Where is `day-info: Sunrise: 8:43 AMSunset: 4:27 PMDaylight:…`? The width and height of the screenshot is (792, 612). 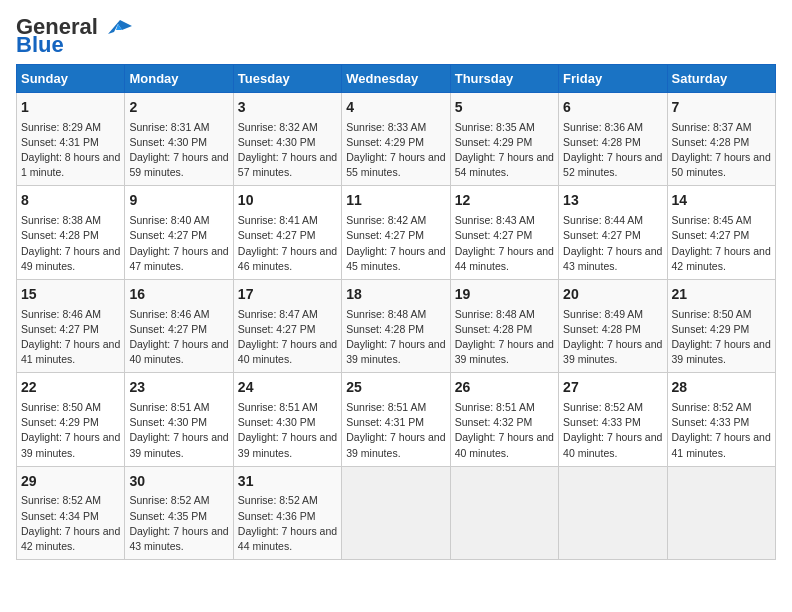 day-info: Sunrise: 8:43 AMSunset: 4:27 PMDaylight:… is located at coordinates (504, 244).